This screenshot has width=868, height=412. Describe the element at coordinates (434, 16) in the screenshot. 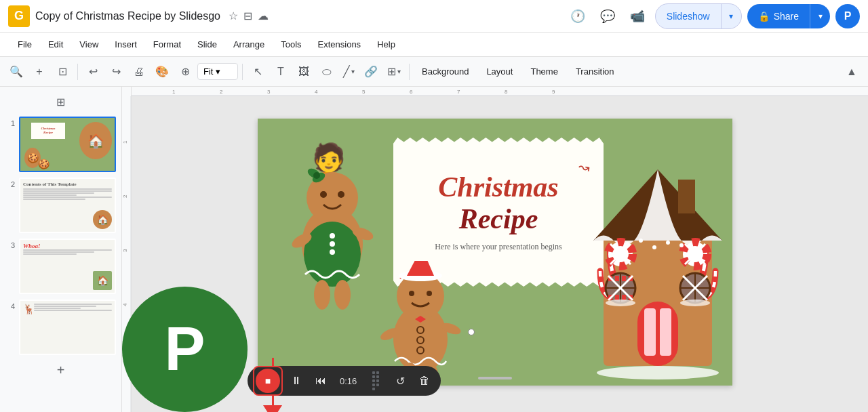

I see `top-bar: G Copy of Christmas Recipe by Slidesgo ☆…` at that location.